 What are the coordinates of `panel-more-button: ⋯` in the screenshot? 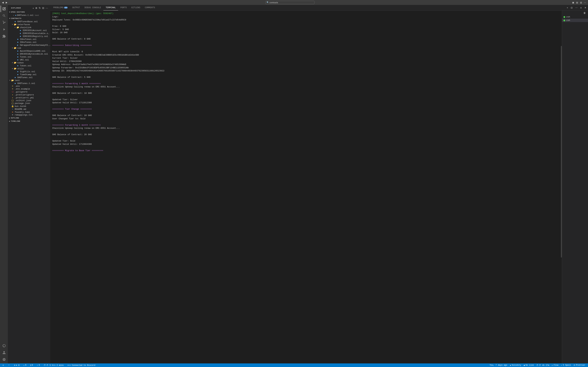 It's located at (576, 8).